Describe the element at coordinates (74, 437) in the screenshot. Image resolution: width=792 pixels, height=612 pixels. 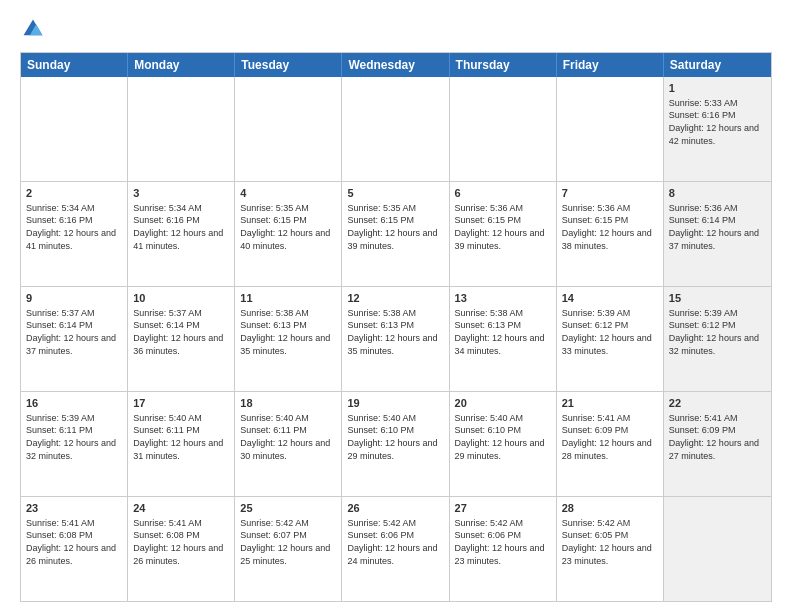
I see `day-info: Sunrise: 5:39 AM Sunset: 6:11 PM Dayligh…` at that location.